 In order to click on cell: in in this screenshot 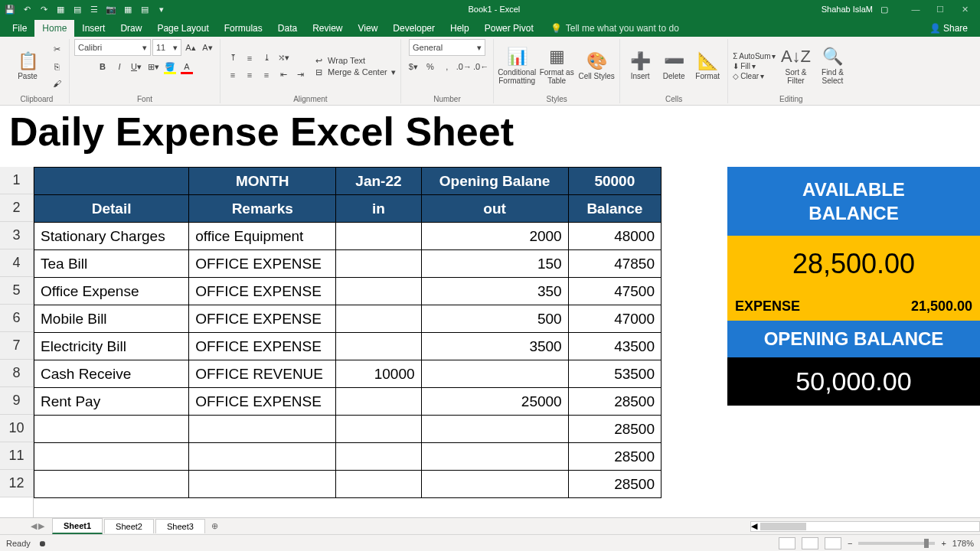, I will do `click(378, 209)`.